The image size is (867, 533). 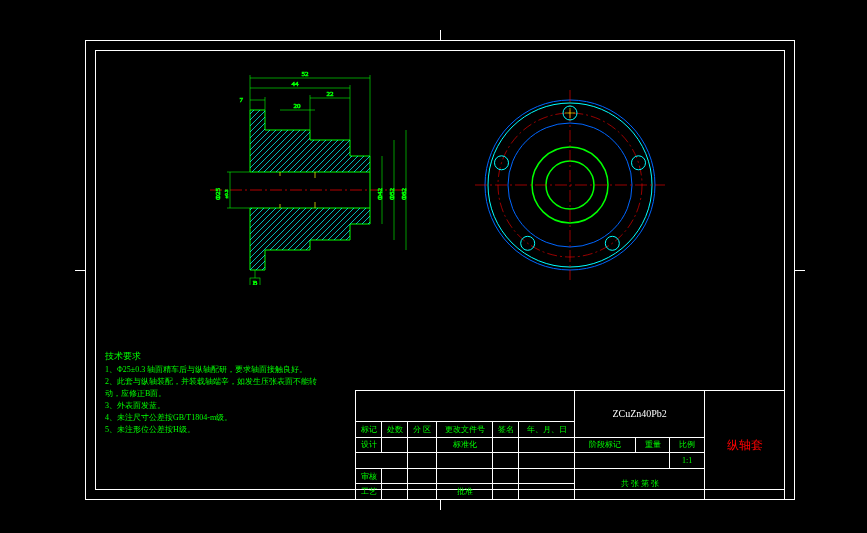 What do you see at coordinates (570, 185) in the screenshot?
I see `front-view` at bounding box center [570, 185].